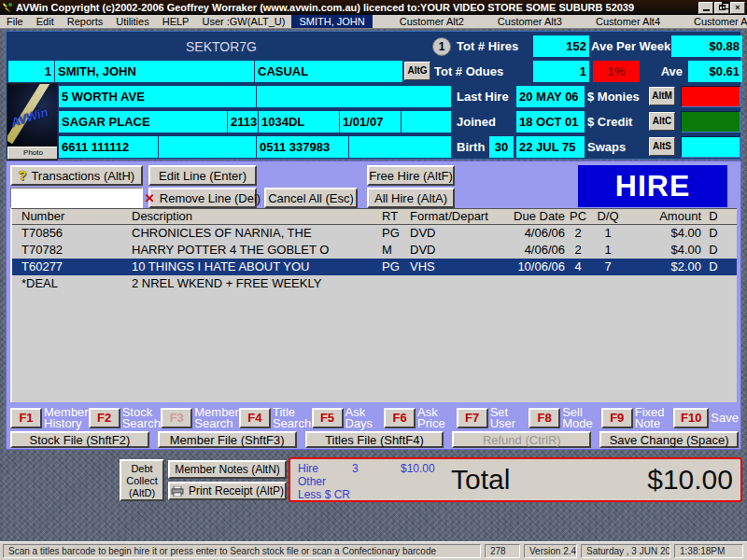  I want to click on licence-expiry-field: 1/01/07, so click(370, 121).